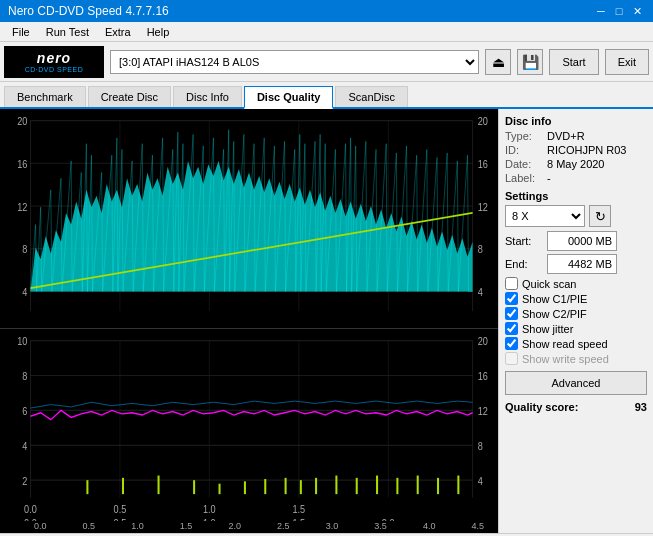 The image size is (653, 536). I want to click on svg-text: 10, so click(22, 342).